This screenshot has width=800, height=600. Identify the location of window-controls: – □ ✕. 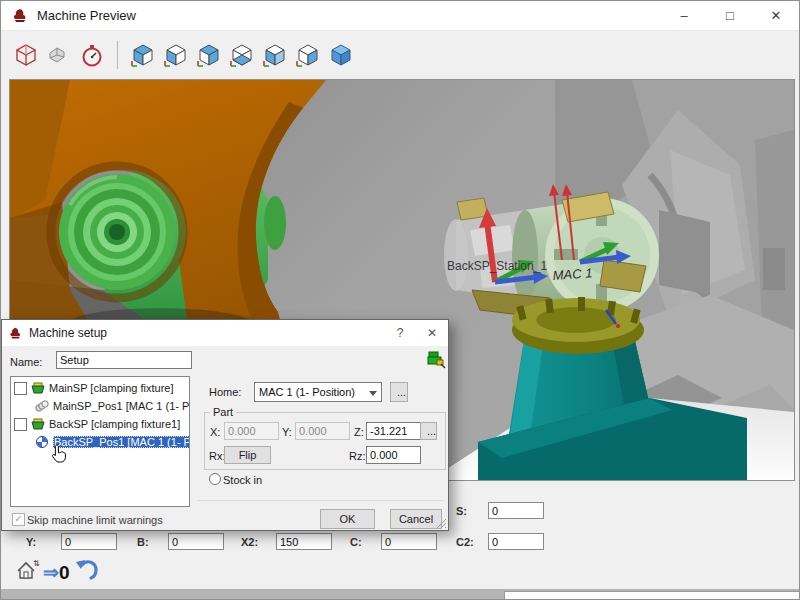
(730, 16).